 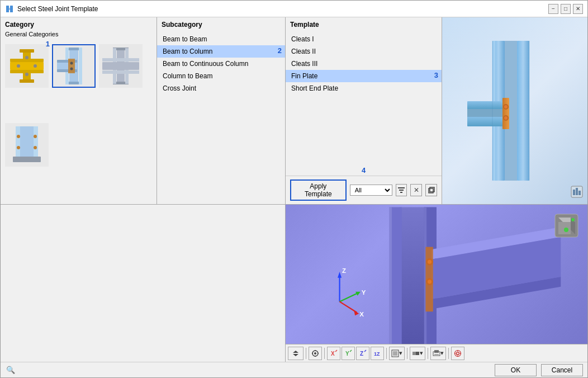 I want to click on template-panel: Template Cleats I Cleats II Cleats III 3…, so click(x=364, y=111).